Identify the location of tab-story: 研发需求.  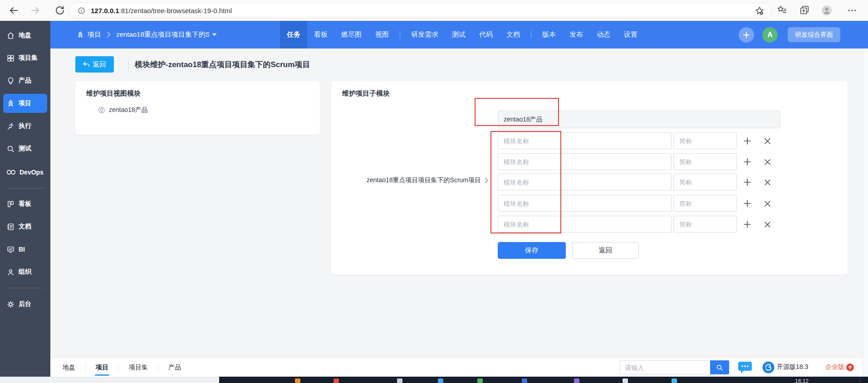
(425, 34).